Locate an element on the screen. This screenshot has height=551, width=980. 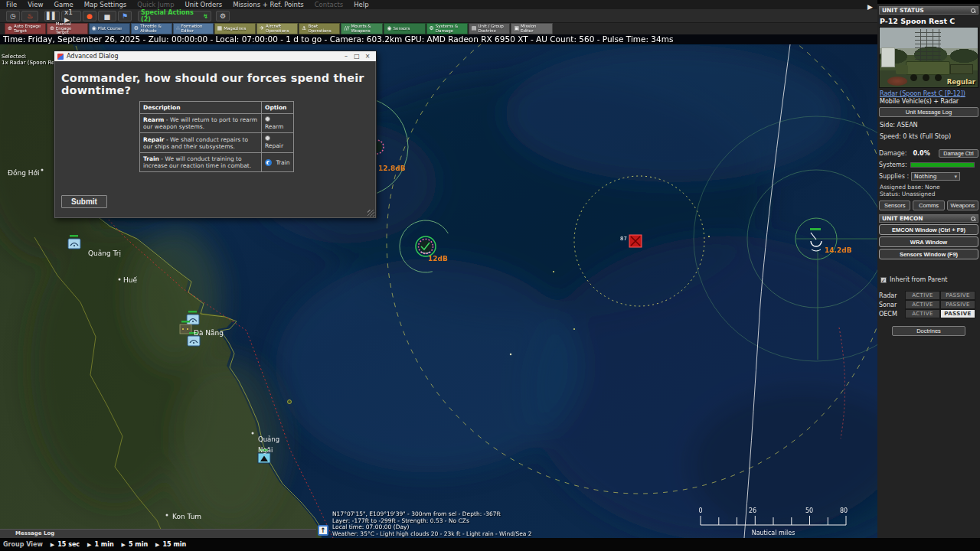
sensors-button: ◉Sensors is located at coordinates (404, 29).